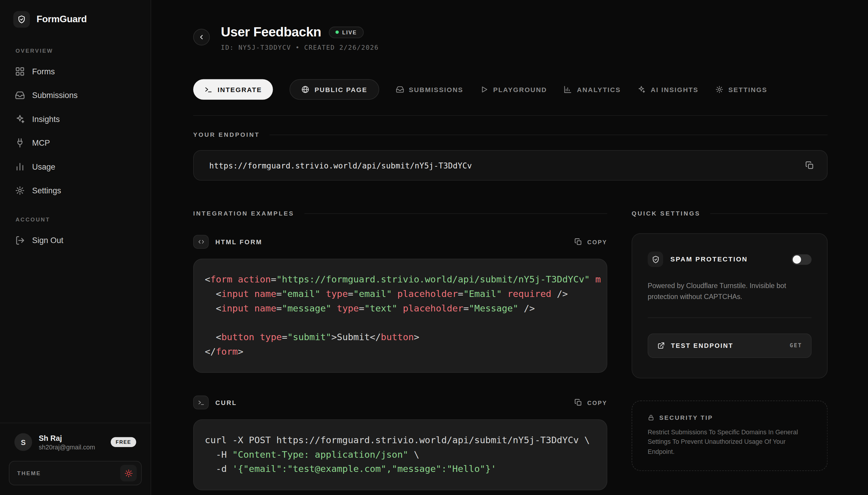  Describe the element at coordinates (797, 259) in the screenshot. I see `toggle-knob` at that location.